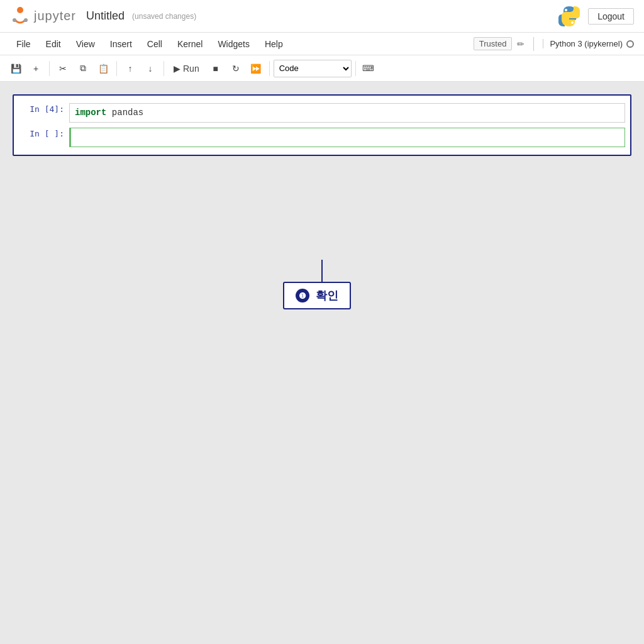 The image size is (644, 644). I want to click on kernel-name: Python 3 (ipykernel), so click(586, 44).